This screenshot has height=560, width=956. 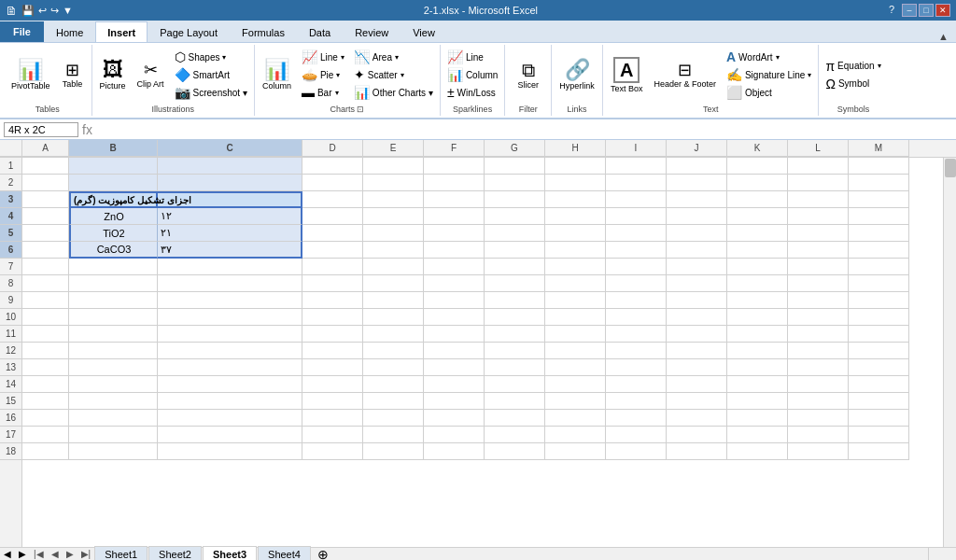 What do you see at coordinates (332, 183) in the screenshot?
I see `cell-d2` at bounding box center [332, 183].